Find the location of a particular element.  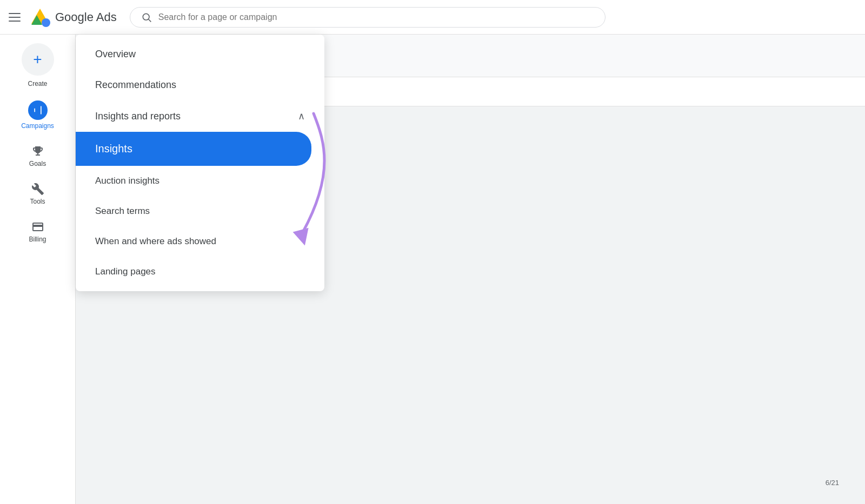

sidebar-item-tools: Tools is located at coordinates (38, 194).